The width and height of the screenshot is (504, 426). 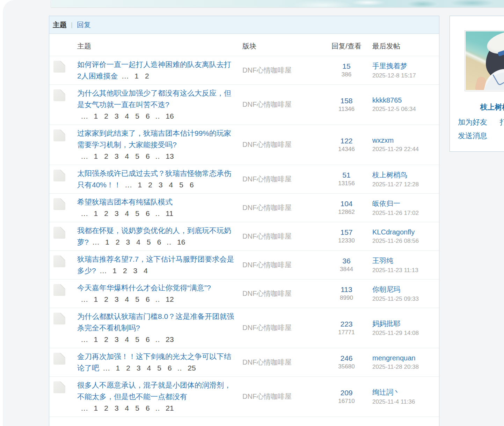 I want to click on greet-link: 打招呼, so click(x=502, y=122).